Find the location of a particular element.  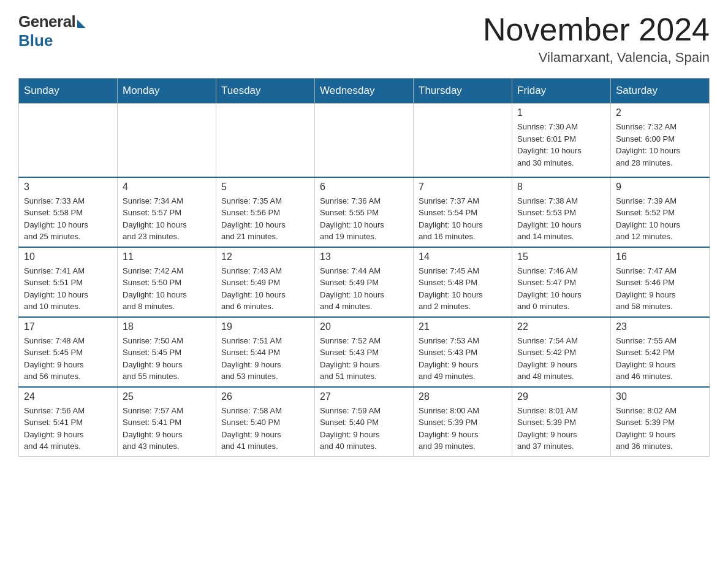

day-info: Sunrise: 8:02 AM Sunset: 5:39 PM Dayligh… is located at coordinates (660, 429).